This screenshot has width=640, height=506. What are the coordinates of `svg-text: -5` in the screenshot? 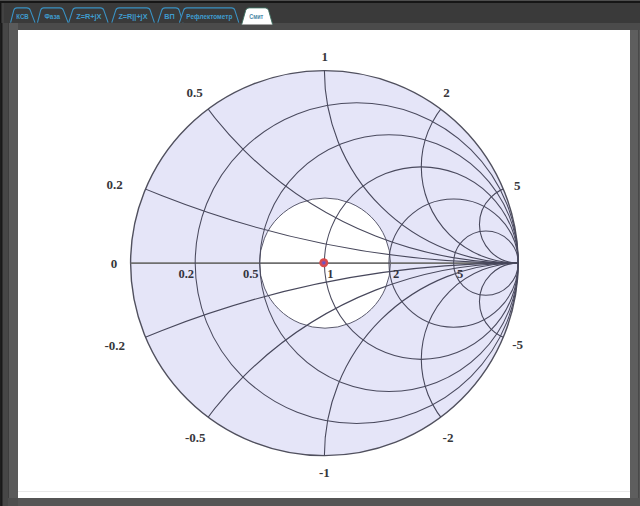 It's located at (518, 344).